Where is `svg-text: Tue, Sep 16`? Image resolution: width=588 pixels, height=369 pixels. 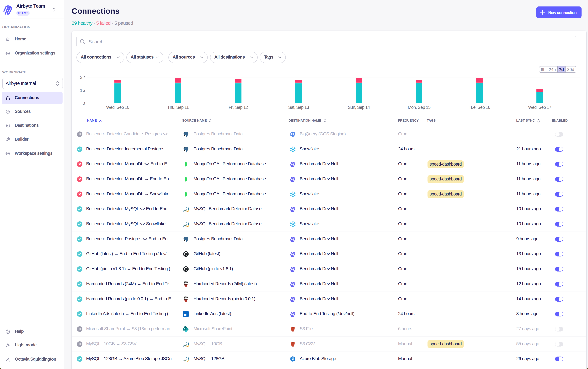 svg-text: Tue, Sep 16 is located at coordinates (479, 107).